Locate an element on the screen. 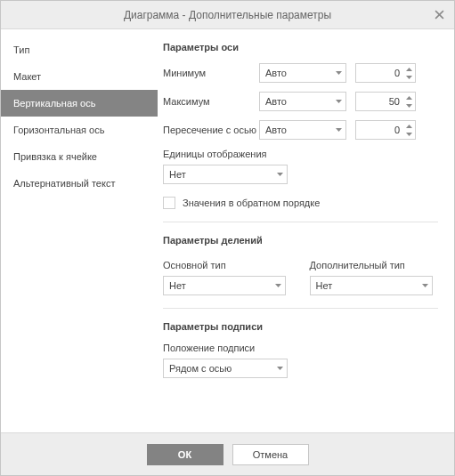 The width and height of the screenshot is (455, 476). col-minor: Дополнительный тип Нет is located at coordinates (374, 276).